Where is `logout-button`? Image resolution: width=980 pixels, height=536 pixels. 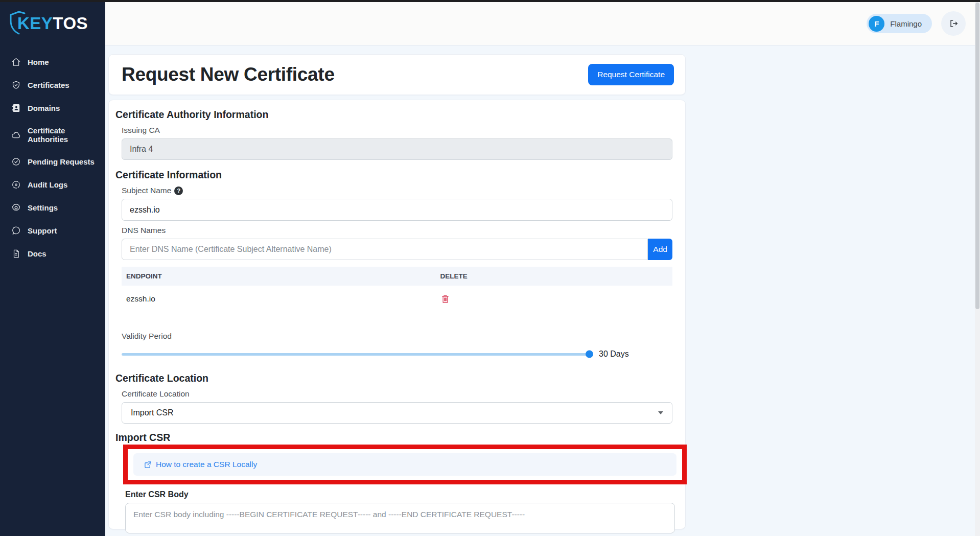 logout-button is located at coordinates (953, 24).